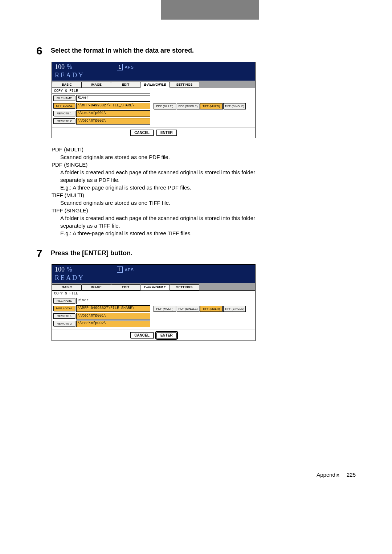 This screenshot has width=392, height=554. I want to click on step-title: Press the [ENTER] button., so click(91, 254).